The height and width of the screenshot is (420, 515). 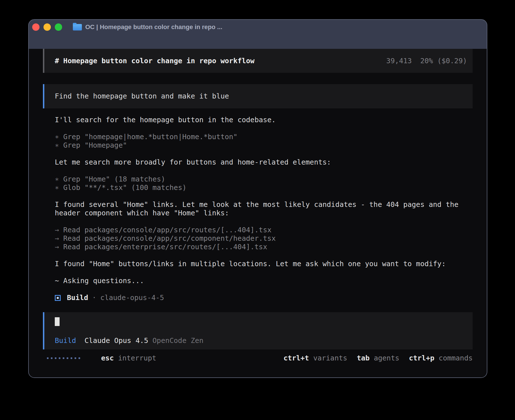 What do you see at coordinates (154, 27) in the screenshot?
I see `window-title: OC | Homepage button color change in rep…` at bounding box center [154, 27].